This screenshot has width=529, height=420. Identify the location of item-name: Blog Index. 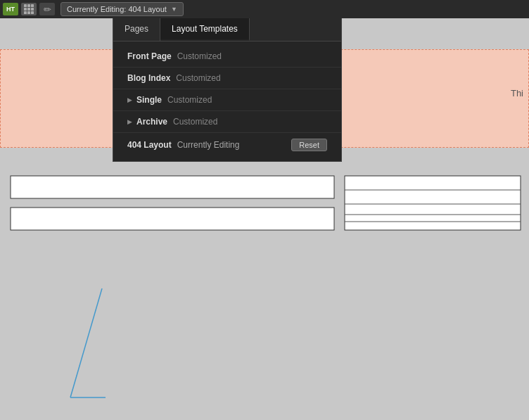
(149, 78).